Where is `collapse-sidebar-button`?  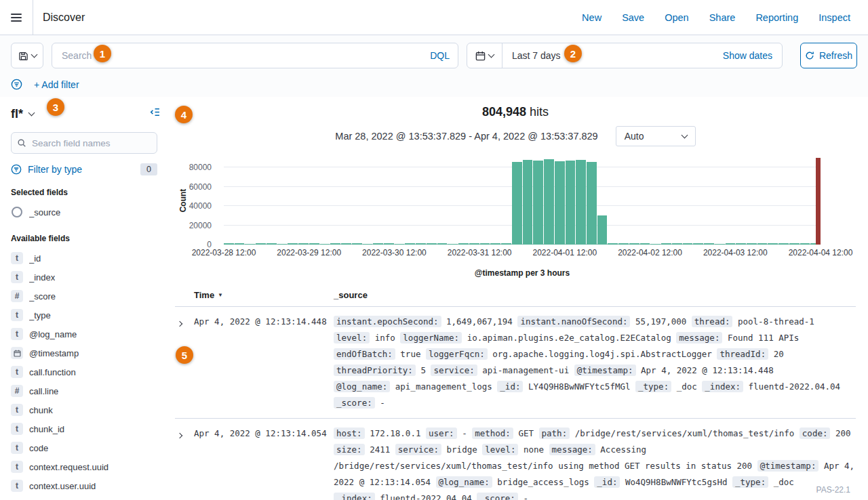
collapse-sidebar-button is located at coordinates (155, 113).